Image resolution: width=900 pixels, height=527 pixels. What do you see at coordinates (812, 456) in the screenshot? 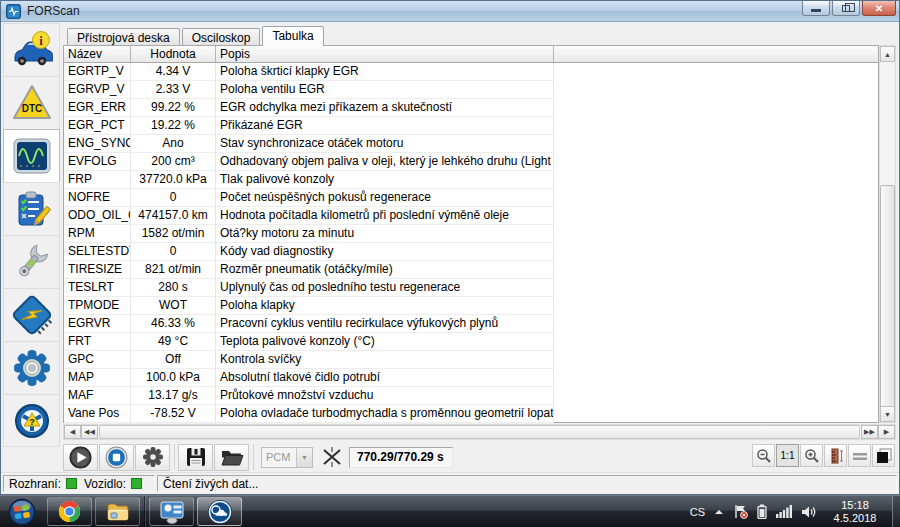
I see `zoom-in-button` at bounding box center [812, 456].